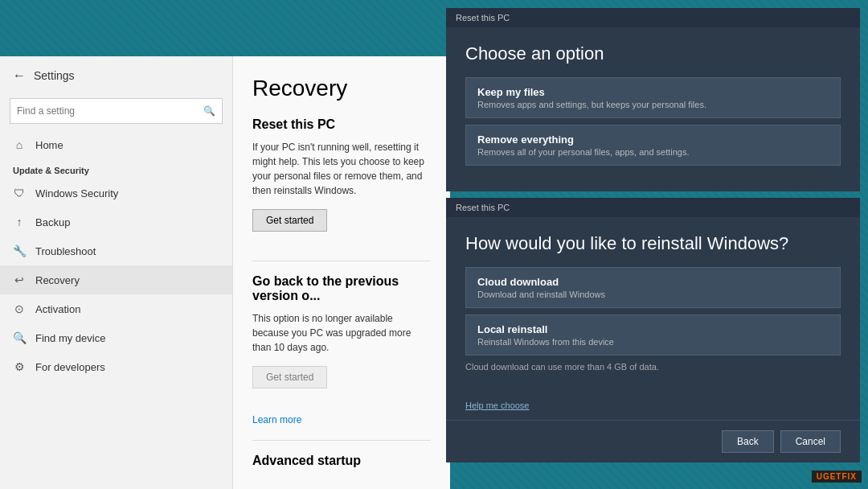  I want to click on advanced-startup-title: Advanced startup, so click(342, 461).